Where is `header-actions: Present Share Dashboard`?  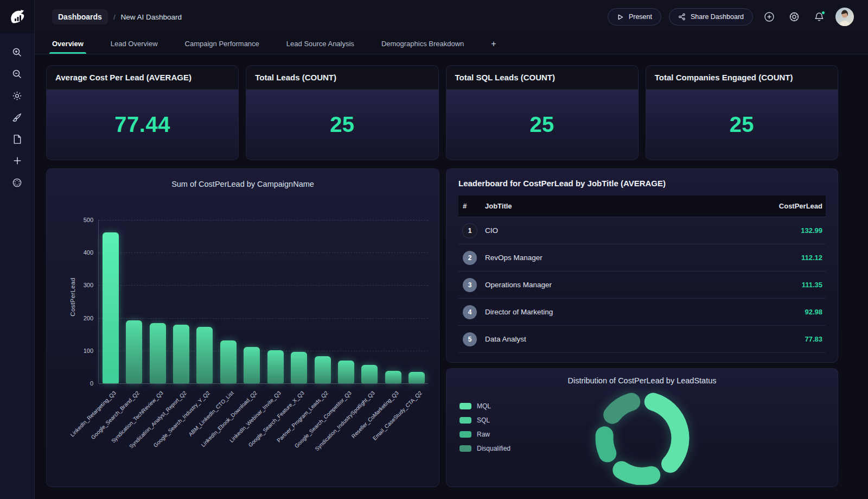
header-actions: Present Share Dashboard is located at coordinates (731, 17).